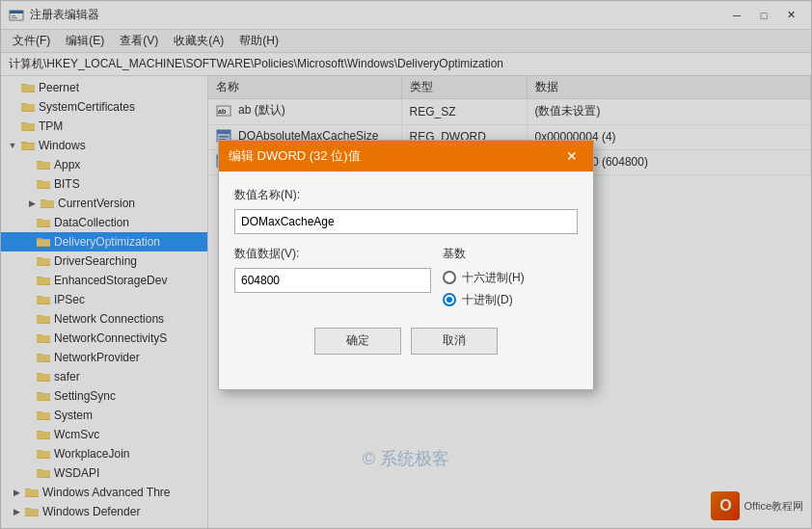 This screenshot has width=812, height=529. What do you see at coordinates (406, 195) in the screenshot?
I see `name-label: 数值名称(N):` at bounding box center [406, 195].